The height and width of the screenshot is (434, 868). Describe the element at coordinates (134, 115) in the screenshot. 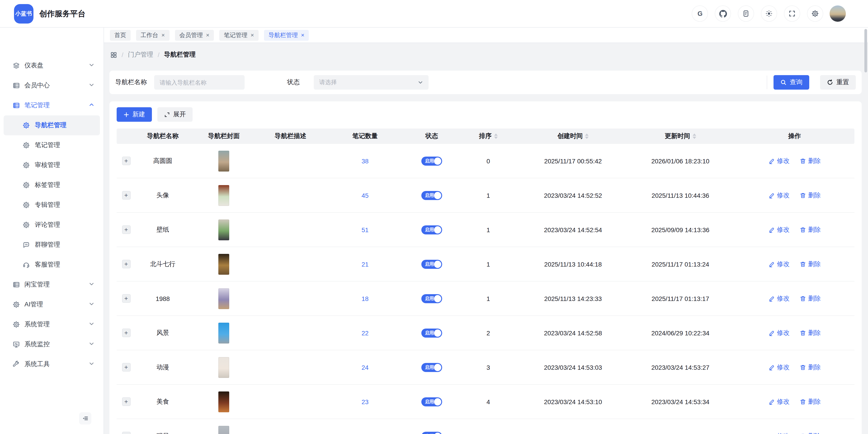

I see `create-button: 新建` at that location.